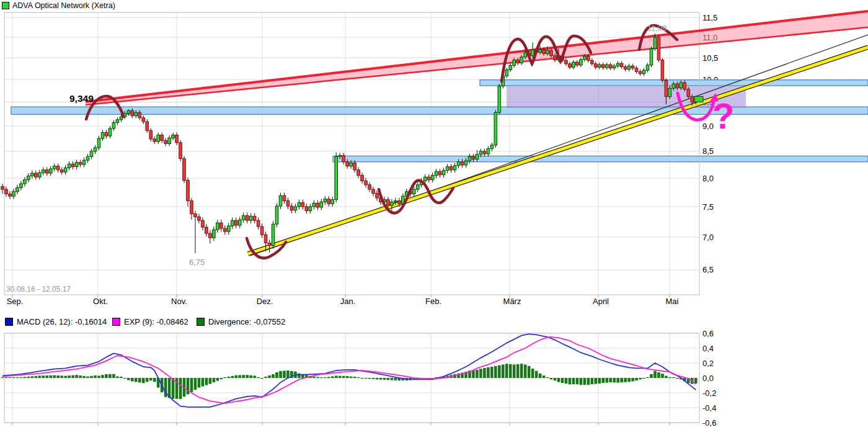 The width and height of the screenshot is (868, 440). I want to click on instrument-marker-icon, so click(6, 6).